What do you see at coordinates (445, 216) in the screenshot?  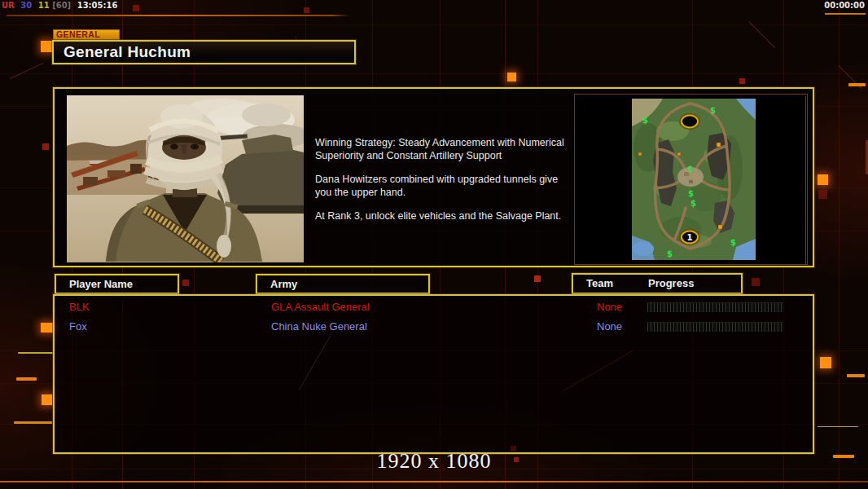 I see `strategy-line: At Rank 3, unlock elite vehicles and the…` at bounding box center [445, 216].